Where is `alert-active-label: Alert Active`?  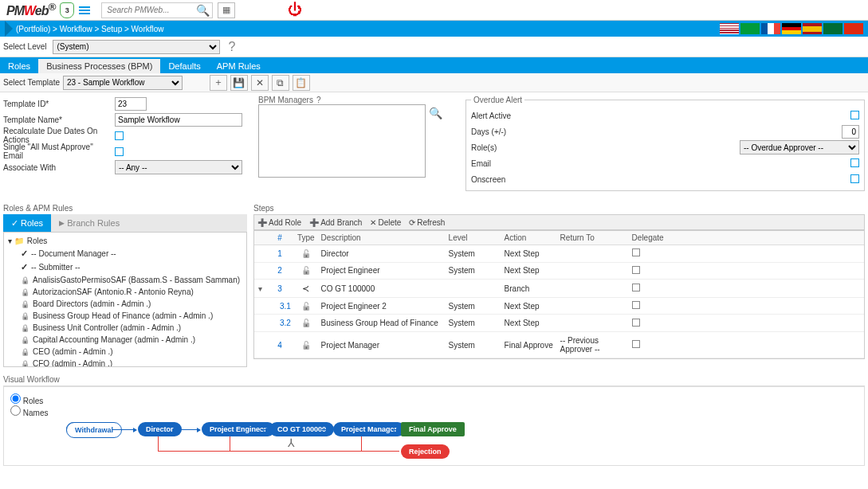
alert-active-label: Alert Active is located at coordinates (499, 116).